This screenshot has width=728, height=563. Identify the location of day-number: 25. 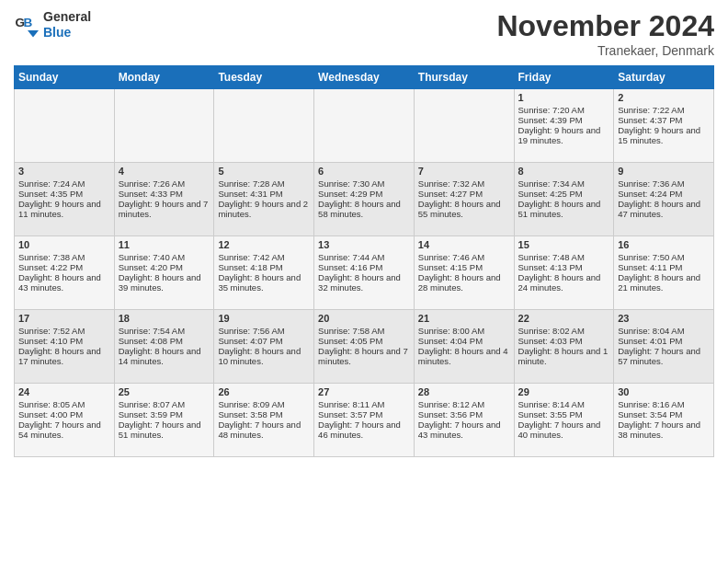
(165, 392).